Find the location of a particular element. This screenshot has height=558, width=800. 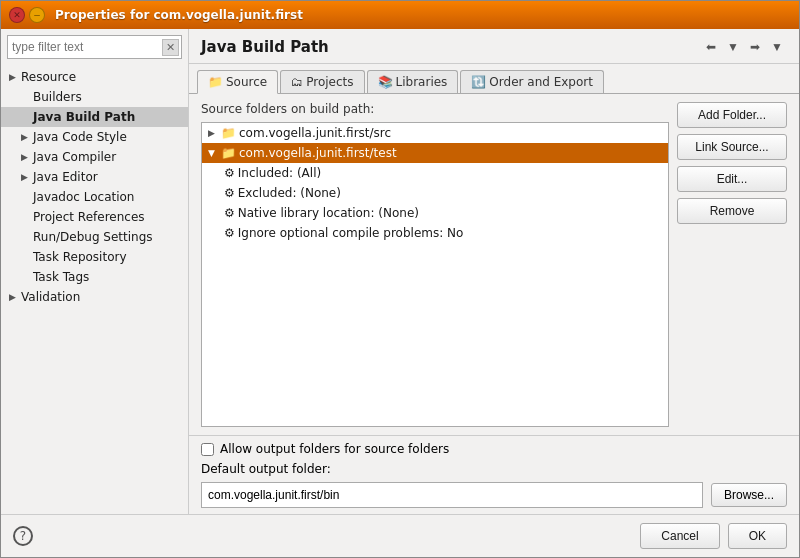

sidebar-item-label: Task Repository is located at coordinates (80, 257).